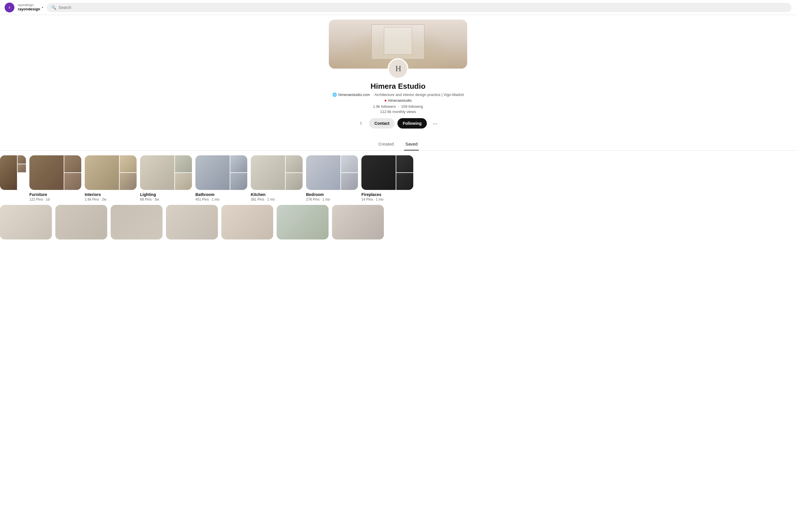 This screenshot has height=532, width=796. Describe the element at coordinates (382, 124) in the screenshot. I see `contact-button: Contact` at that location.